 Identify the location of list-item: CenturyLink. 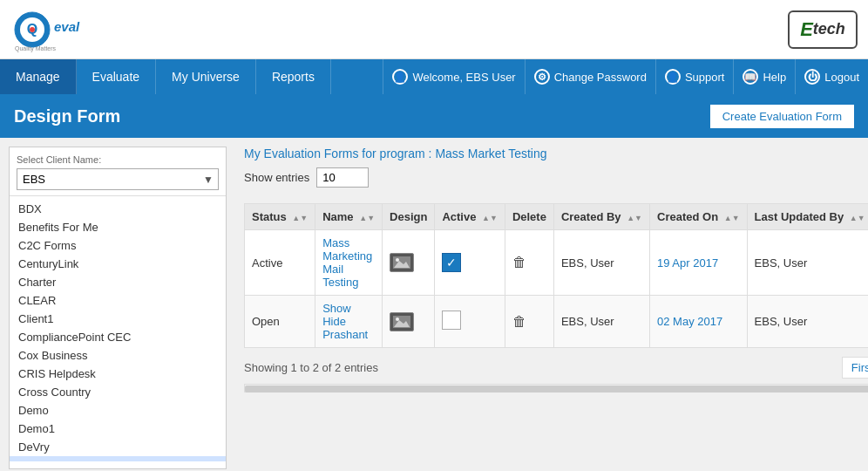
(118, 263).